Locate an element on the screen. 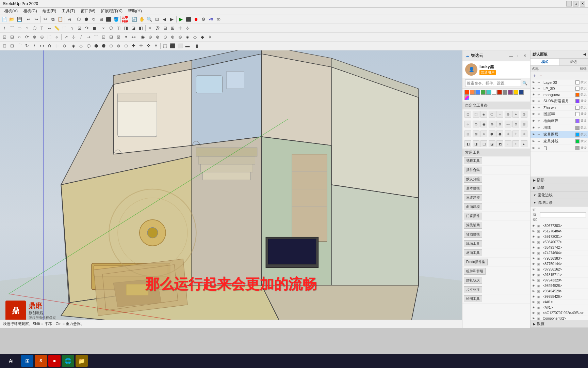 This screenshot has height=368, width=588. tb4-22: ⬚ is located at coordinates (165, 46).